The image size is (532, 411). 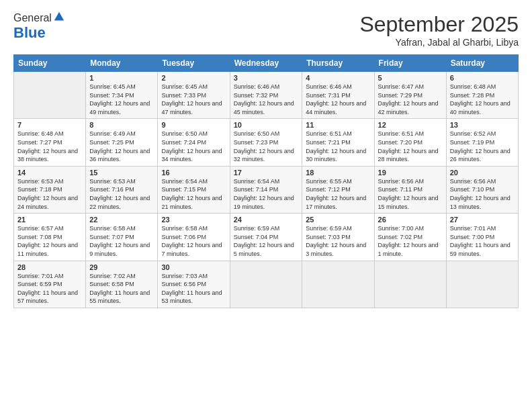 What do you see at coordinates (122, 125) in the screenshot?
I see `day-number: 8` at bounding box center [122, 125].